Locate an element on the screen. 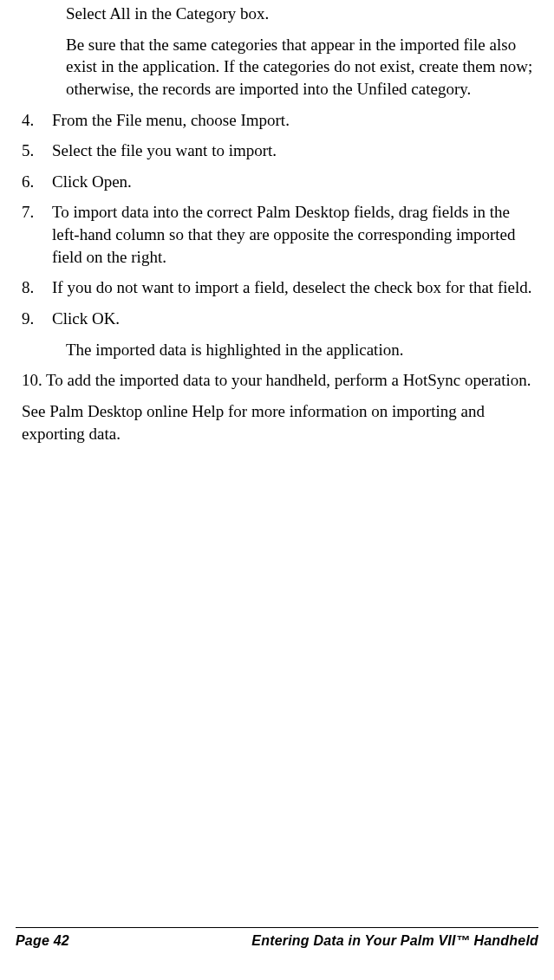  step-text: To import data into the correct Palm Des… is located at coordinates (295, 234).